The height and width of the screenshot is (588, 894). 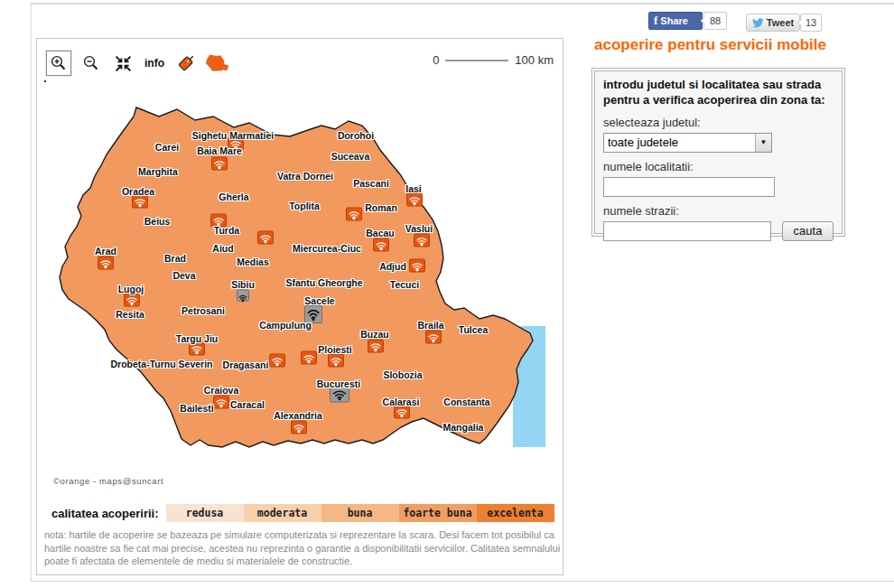 I want to click on county-select: toate judetele, so click(x=688, y=143).